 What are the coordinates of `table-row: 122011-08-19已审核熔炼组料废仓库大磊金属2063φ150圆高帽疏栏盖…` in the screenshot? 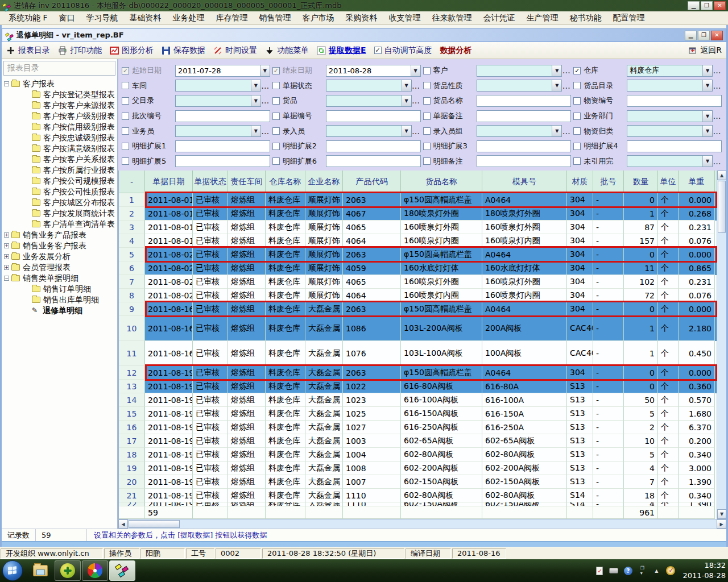 It's located at (417, 373).